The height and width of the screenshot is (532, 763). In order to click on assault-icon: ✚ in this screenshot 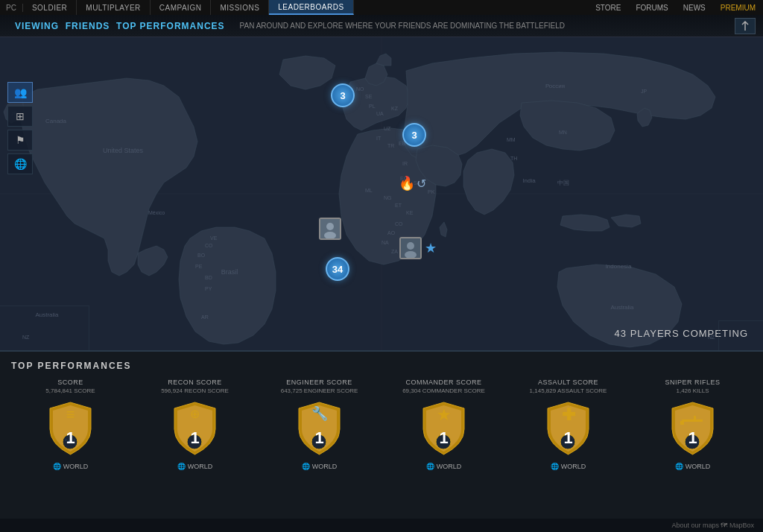, I will do `click(569, 415)`.